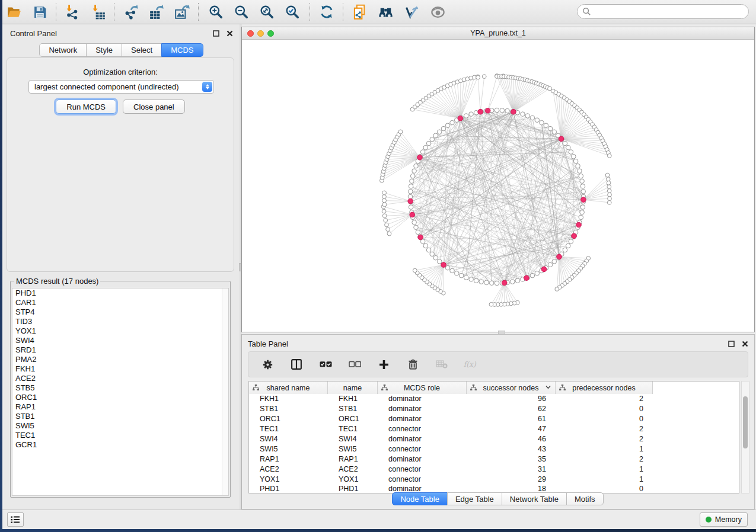 This screenshot has height=532, width=756. Describe the element at coordinates (15, 520) in the screenshot. I see `task-history-button` at that location.